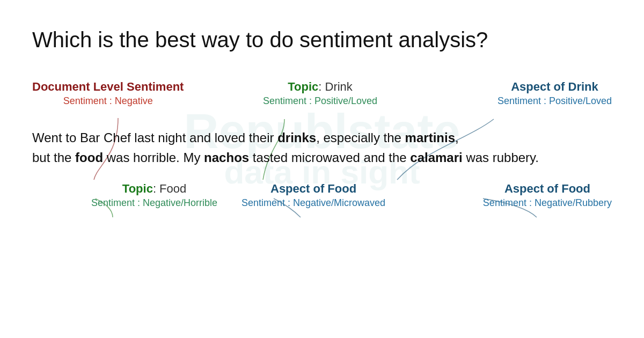 This screenshot has width=644, height=338. I want to click on doc-level-title: Document Level Sentiment, so click(108, 87).